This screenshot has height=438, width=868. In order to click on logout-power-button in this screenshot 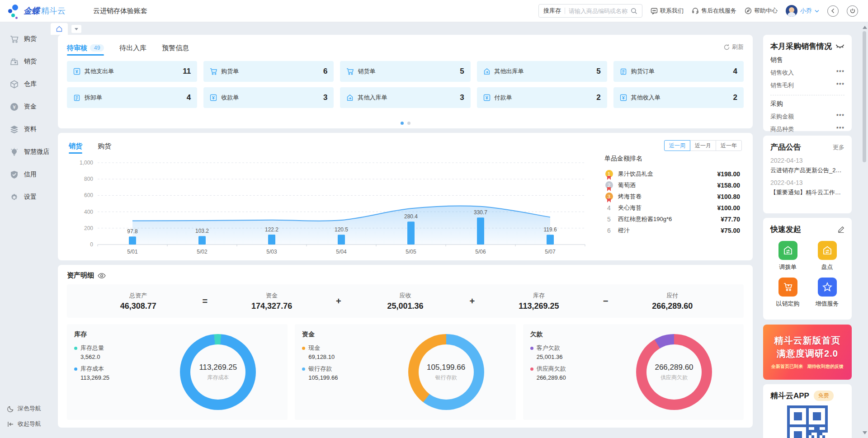, I will do `click(853, 11)`.